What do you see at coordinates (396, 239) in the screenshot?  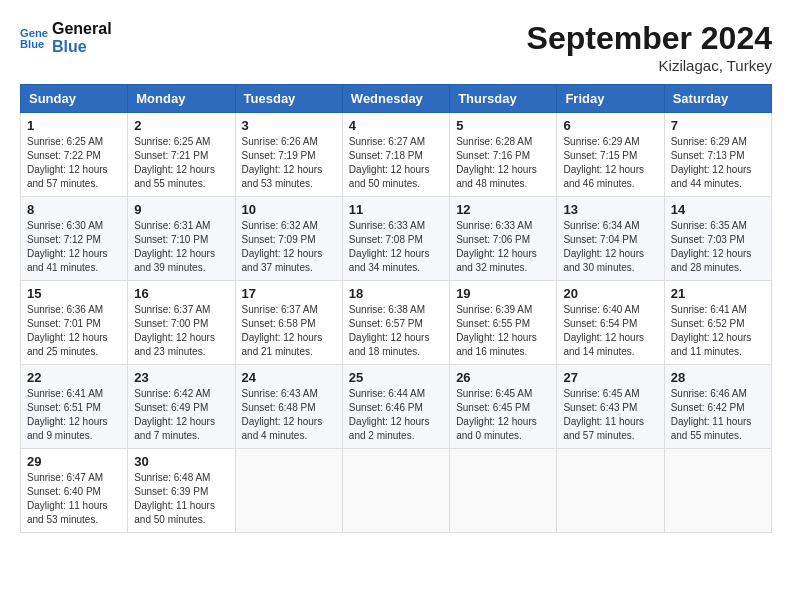 I see `calendar-cell: 11Sunrise: 6:33 AM Sunset: 7:08 PM Dayli…` at bounding box center [396, 239].